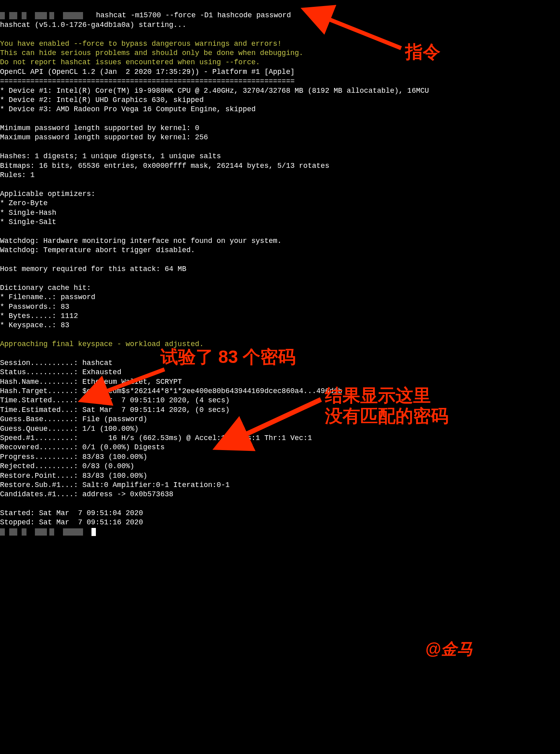 The width and height of the screenshot is (560, 754). I want to click on status-speed: Speed.#1.........: 16 H/s (662.53ms) @ A…, so click(156, 438).